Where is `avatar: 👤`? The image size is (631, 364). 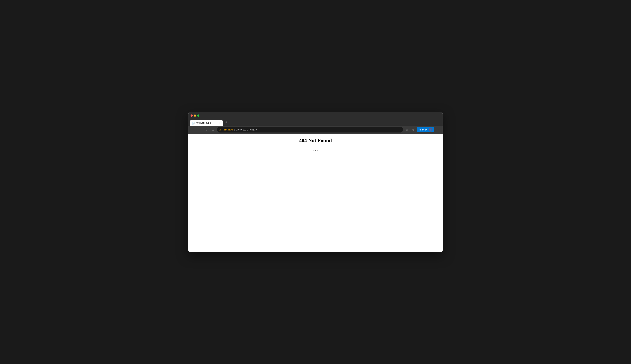
avatar: 👤 is located at coordinates (431, 130).